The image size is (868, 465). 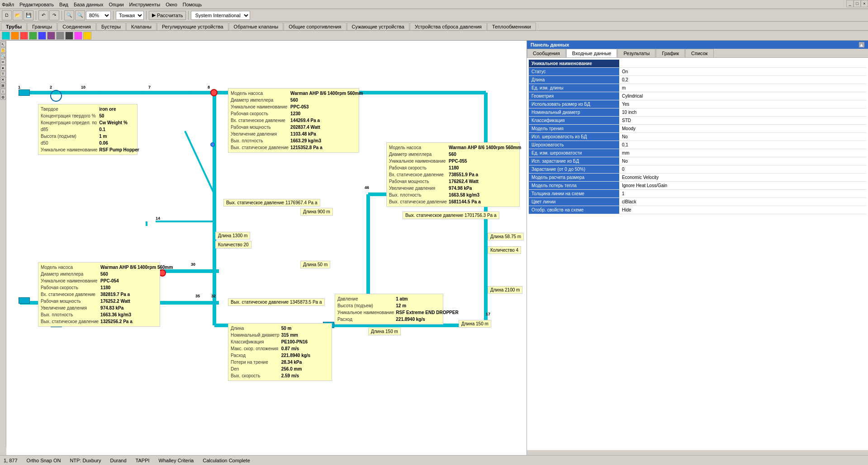 I want to click on panel-tab-messages: Сообщения, so click(x=546, y=53).